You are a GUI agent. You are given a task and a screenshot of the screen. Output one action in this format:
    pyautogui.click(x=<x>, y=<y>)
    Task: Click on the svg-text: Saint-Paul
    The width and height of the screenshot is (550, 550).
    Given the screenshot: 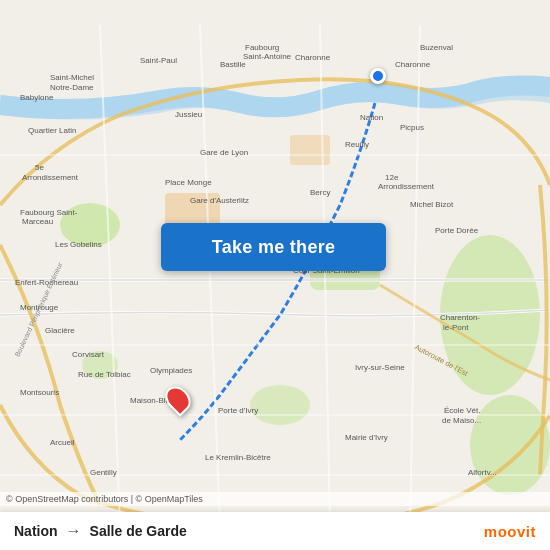 What is the action you would take?
    pyautogui.click(x=158, y=60)
    